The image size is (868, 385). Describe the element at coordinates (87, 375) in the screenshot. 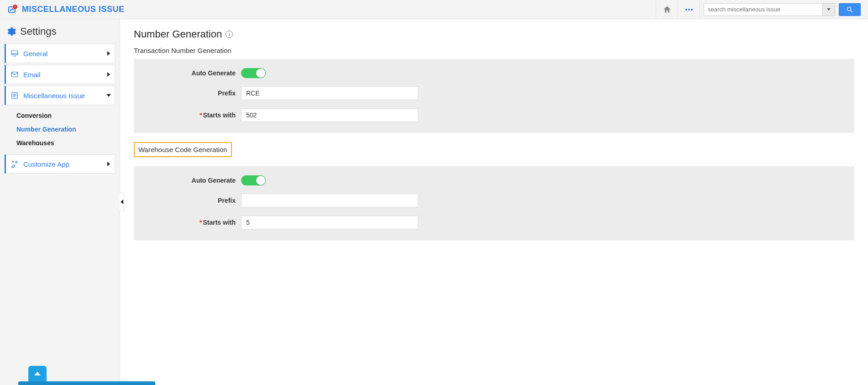

I see `bottom-widget` at that location.